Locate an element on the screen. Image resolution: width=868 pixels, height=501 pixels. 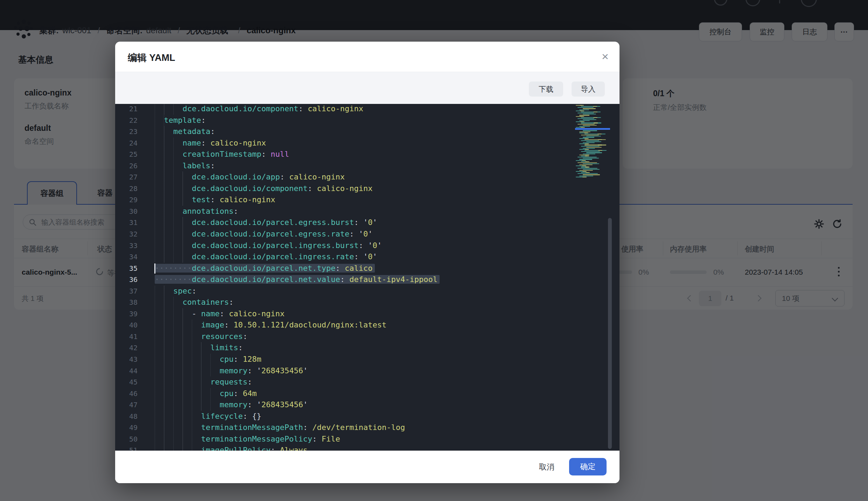
line-number: 26 is located at coordinates (135, 166).